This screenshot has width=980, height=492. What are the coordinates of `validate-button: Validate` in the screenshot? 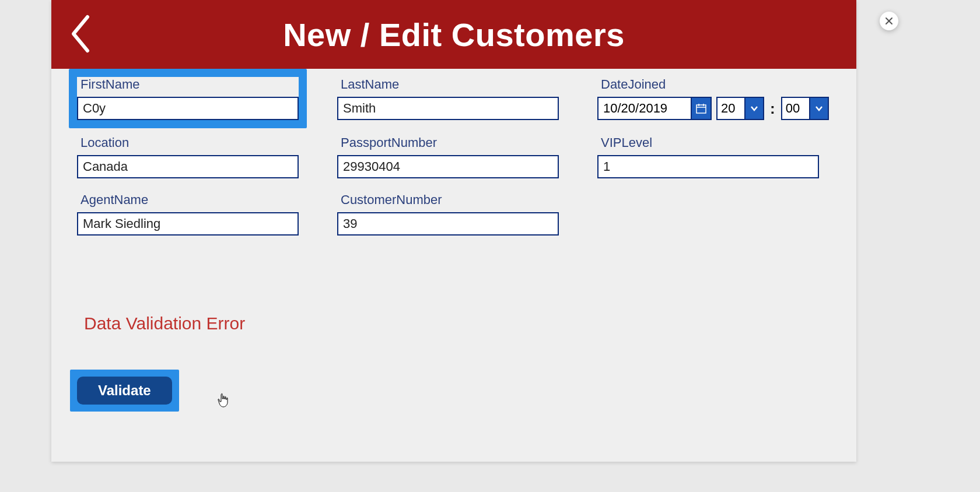 It's located at (125, 391).